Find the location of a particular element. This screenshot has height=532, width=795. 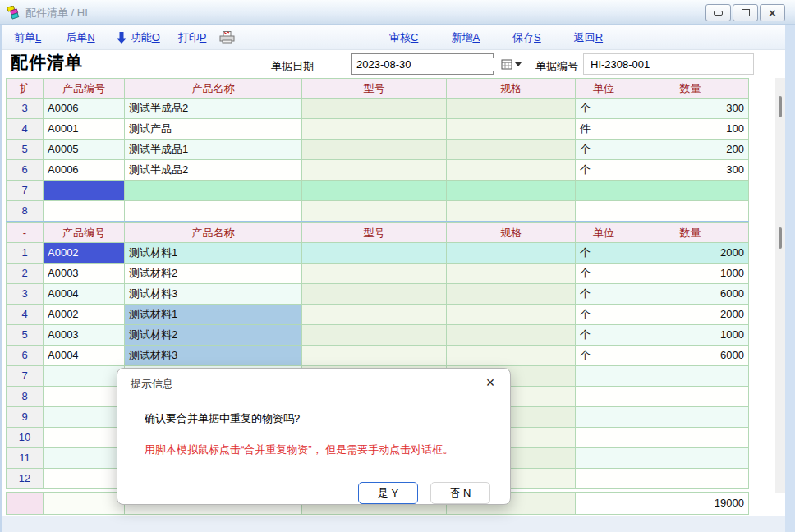

doc-date-input is located at coordinates (426, 64).